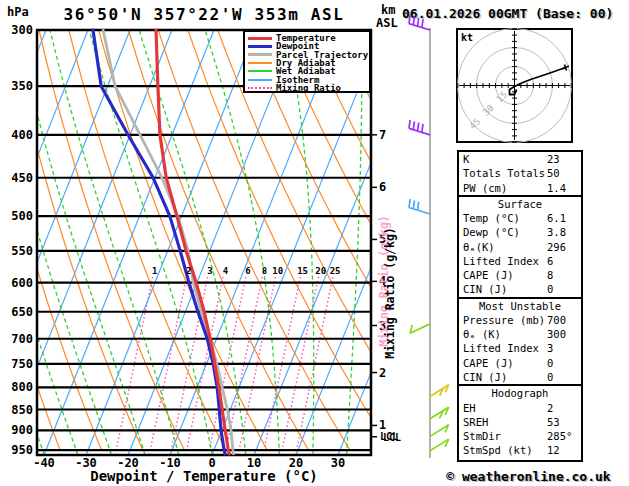 This screenshot has width=629, height=486. I want to click on pressure-tick-label: 300, so click(22, 30).